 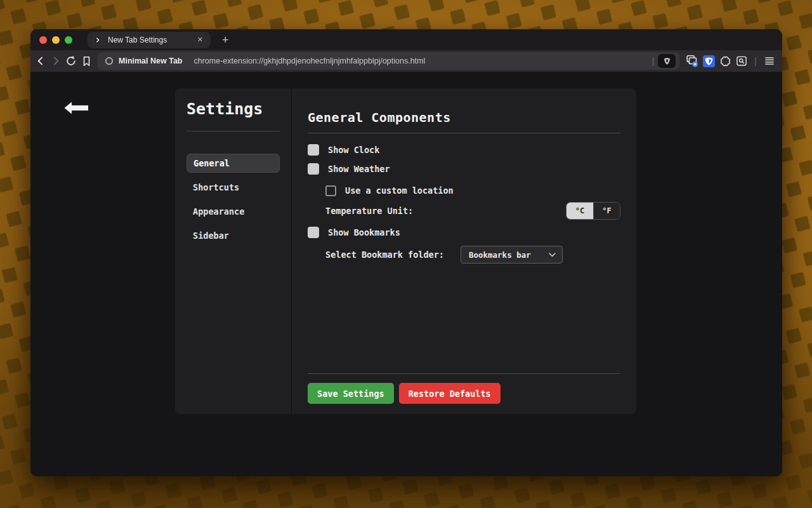 What do you see at coordinates (464, 117) in the screenshot?
I see `panel-heading: General Components` at bounding box center [464, 117].